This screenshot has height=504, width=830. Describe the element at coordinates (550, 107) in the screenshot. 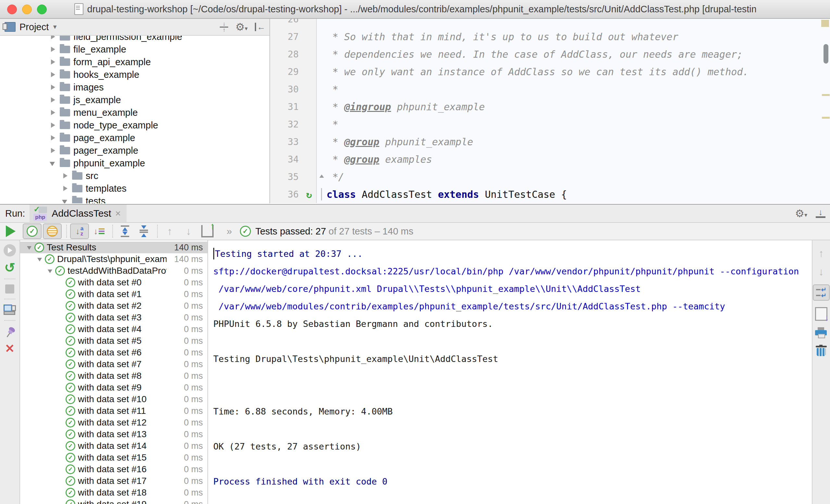

I see `editor-line: 31 * @ingroup phpunit_example` at that location.